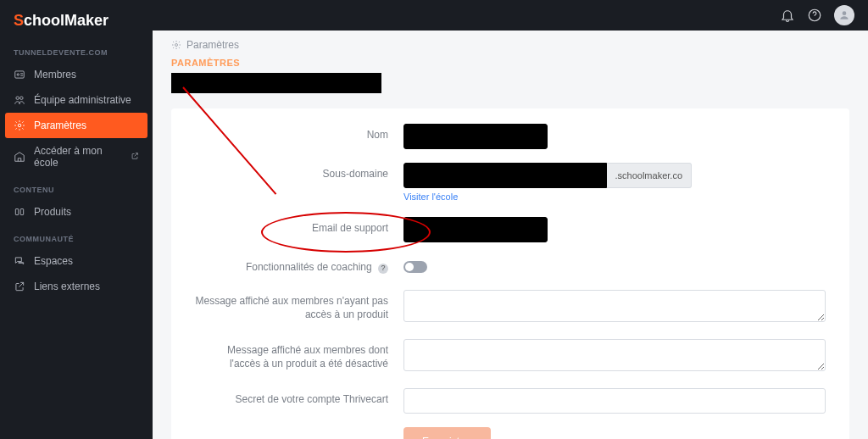 The width and height of the screenshot is (868, 439). What do you see at coordinates (19, 75) in the screenshot?
I see `members-icon` at bounding box center [19, 75].